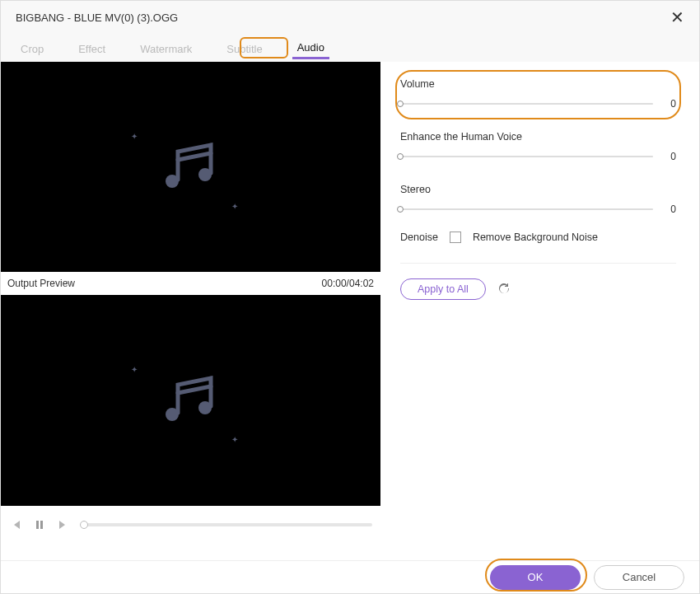 The image size is (700, 594). Describe the element at coordinates (527, 104) in the screenshot. I see `volume-slider` at that location.